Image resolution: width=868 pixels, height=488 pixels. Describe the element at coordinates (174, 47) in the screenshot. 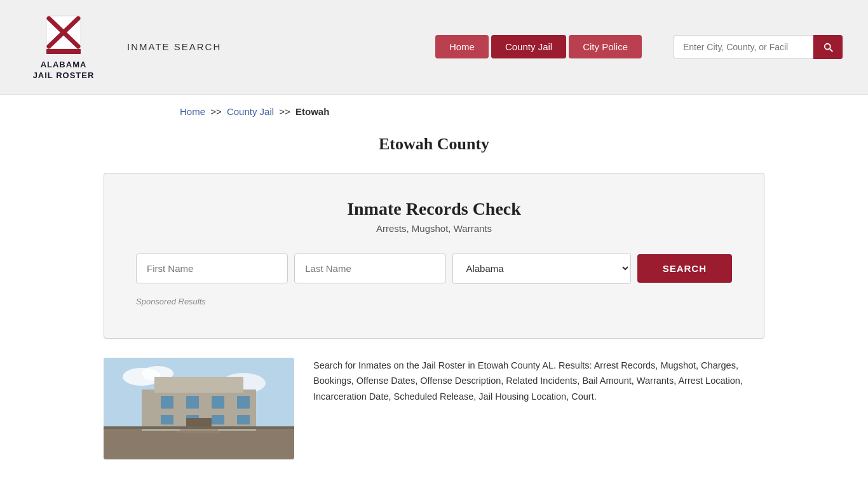

I see `inmate-search-label: INMATE SEARCH` at that location.